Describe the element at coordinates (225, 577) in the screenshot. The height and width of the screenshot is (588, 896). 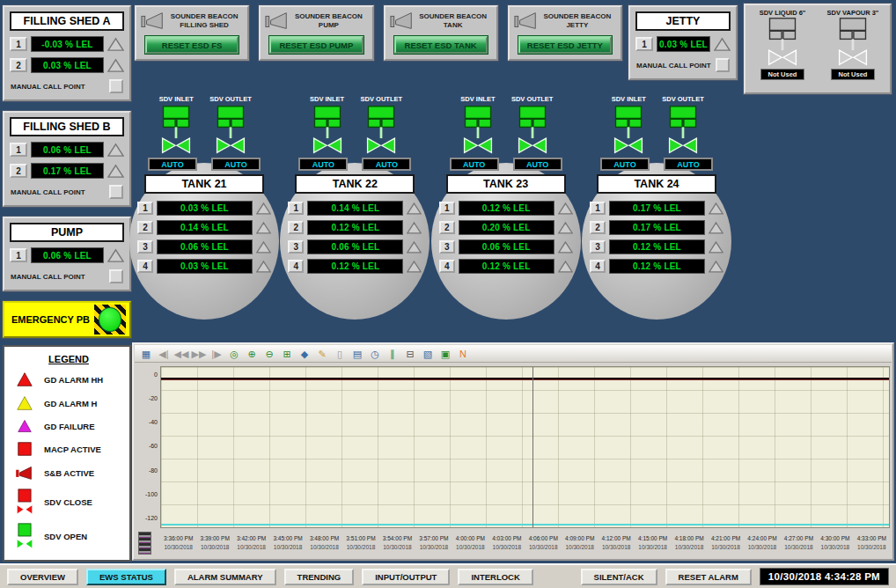
I see `nav-alarm-summary-button: ALARM SUMMARY` at that location.